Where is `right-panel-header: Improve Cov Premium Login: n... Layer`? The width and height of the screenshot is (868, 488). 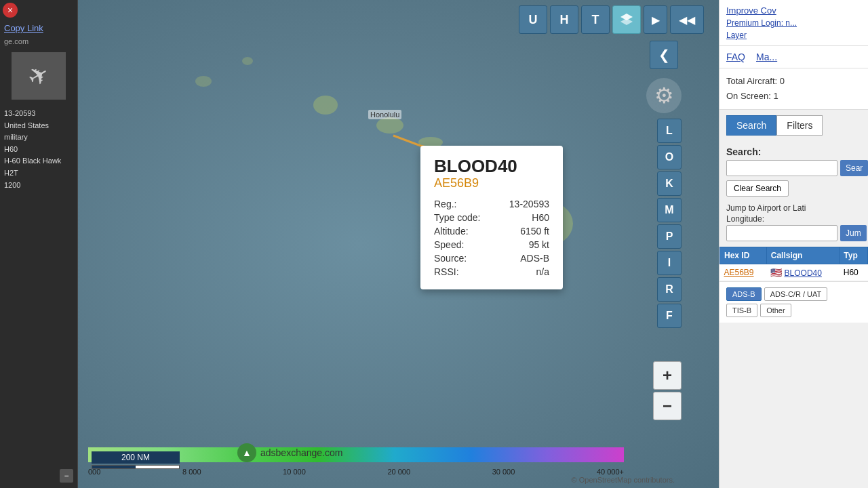
right-panel-header: Improve Cov Premium Login: n... Layer is located at coordinates (793, 23).